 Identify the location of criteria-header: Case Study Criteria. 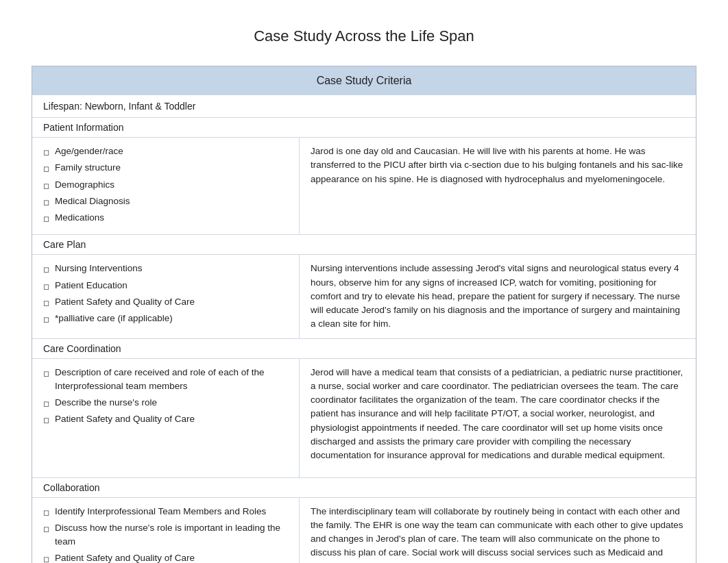
(364, 81).